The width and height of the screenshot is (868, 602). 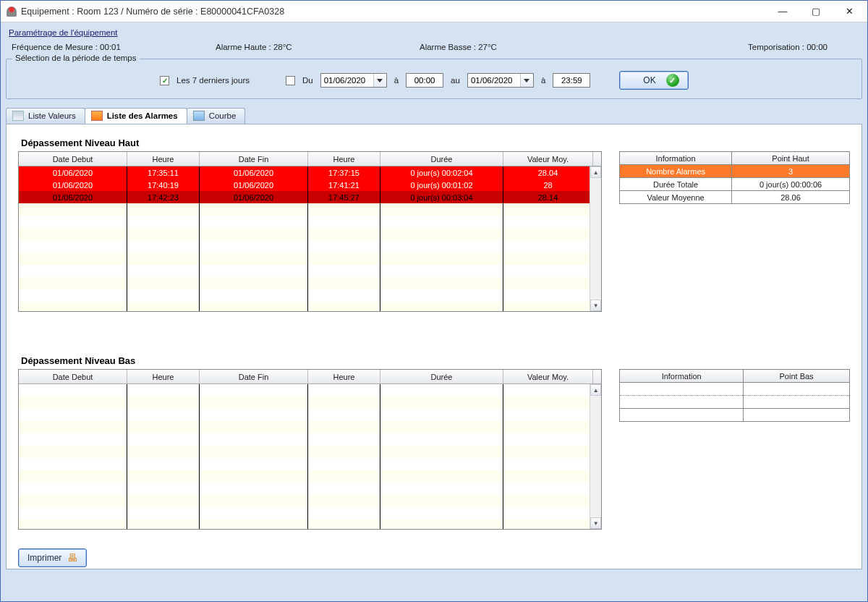 What do you see at coordinates (354, 80) in the screenshot?
I see `from-date-combo` at bounding box center [354, 80].